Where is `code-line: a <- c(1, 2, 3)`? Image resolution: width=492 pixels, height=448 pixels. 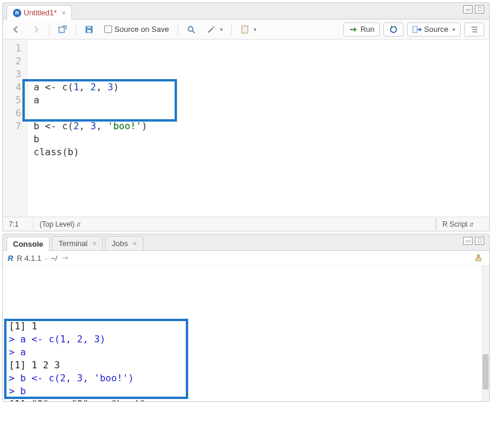
code-line: a <- c(1, 2, 3) is located at coordinates (258, 87).